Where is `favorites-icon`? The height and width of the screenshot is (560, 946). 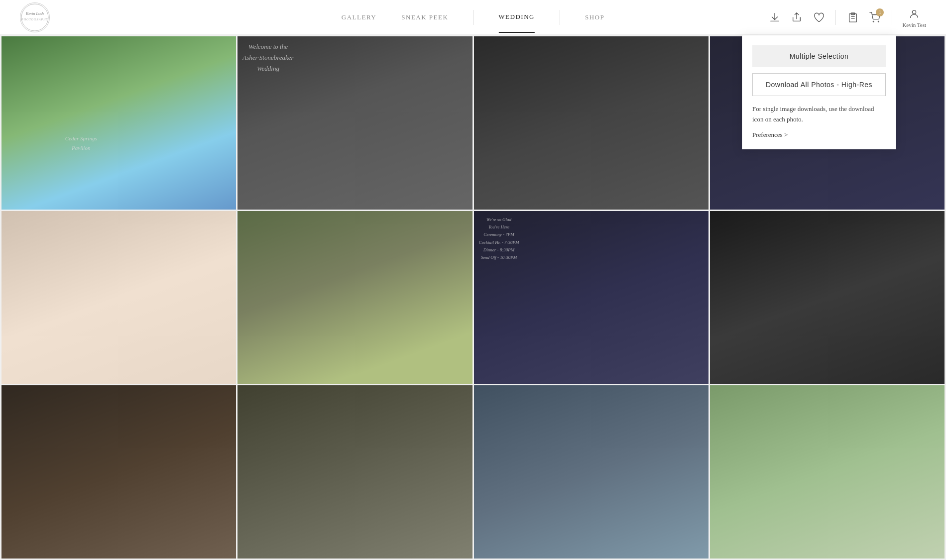
favorites-icon is located at coordinates (819, 17).